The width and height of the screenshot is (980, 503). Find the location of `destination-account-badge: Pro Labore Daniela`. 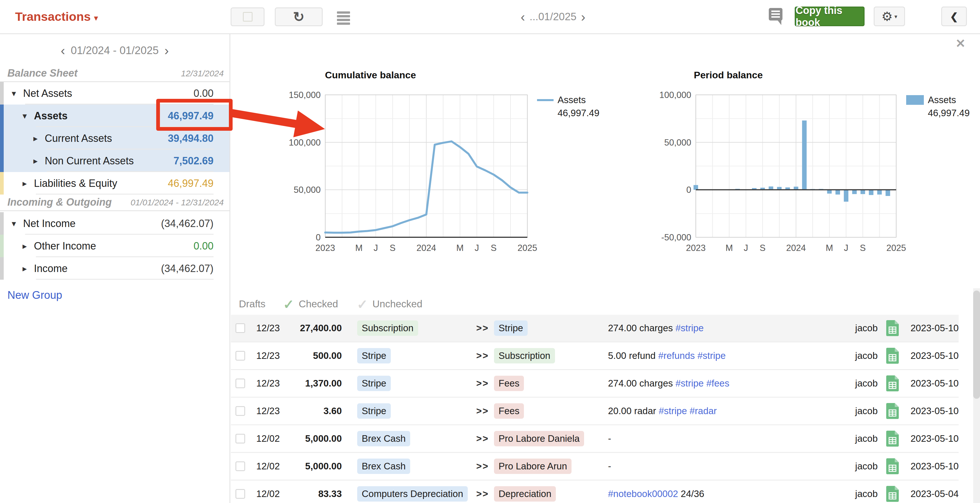

destination-account-badge: Pro Labore Daniela is located at coordinates (539, 439).